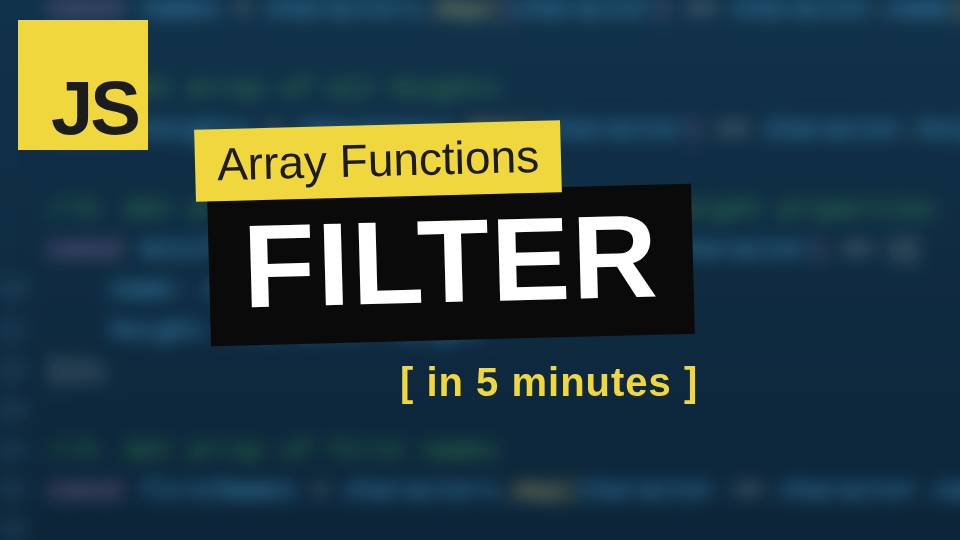  Describe the element at coordinates (94, 108) in the screenshot. I see `js-logo-text: JS` at that location.